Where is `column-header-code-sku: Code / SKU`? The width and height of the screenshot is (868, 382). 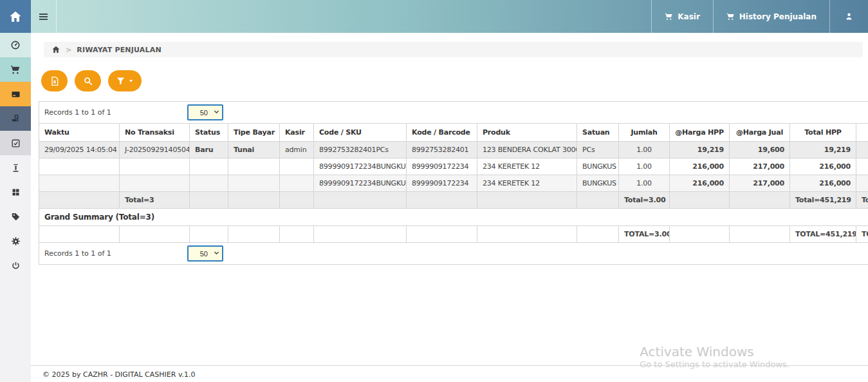 column-header-code-sku: Code / SKU is located at coordinates (360, 133).